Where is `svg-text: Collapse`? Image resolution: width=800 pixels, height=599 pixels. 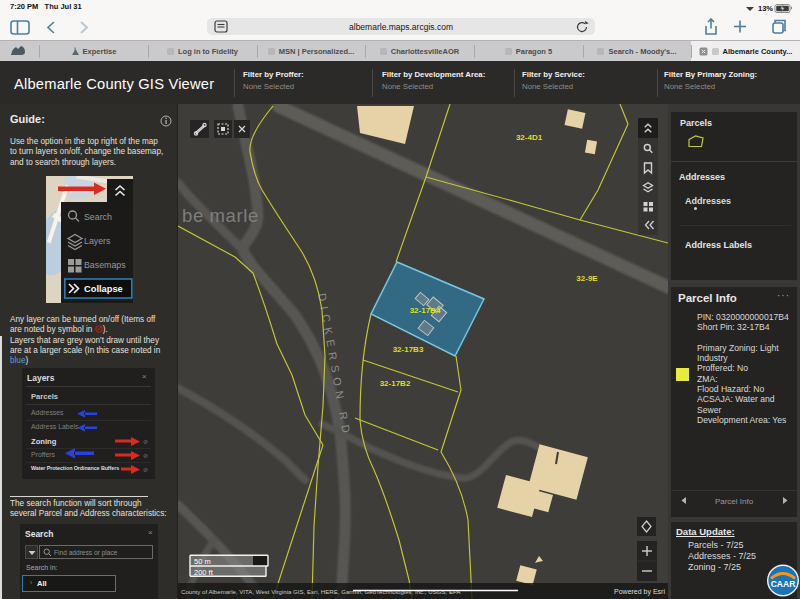 svg-text: Collapse is located at coordinates (104, 289).